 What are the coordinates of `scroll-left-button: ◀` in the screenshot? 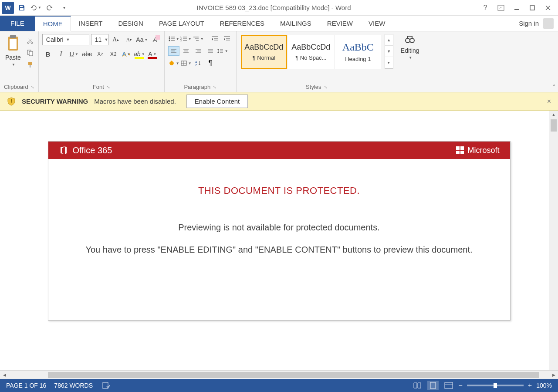 It's located at (4, 375).